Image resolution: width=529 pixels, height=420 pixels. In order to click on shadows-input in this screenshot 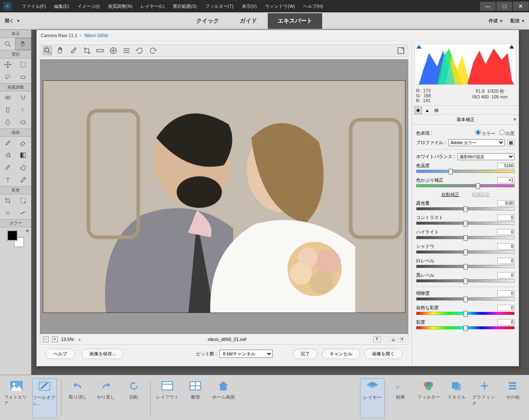, I will do `click(506, 246)`.